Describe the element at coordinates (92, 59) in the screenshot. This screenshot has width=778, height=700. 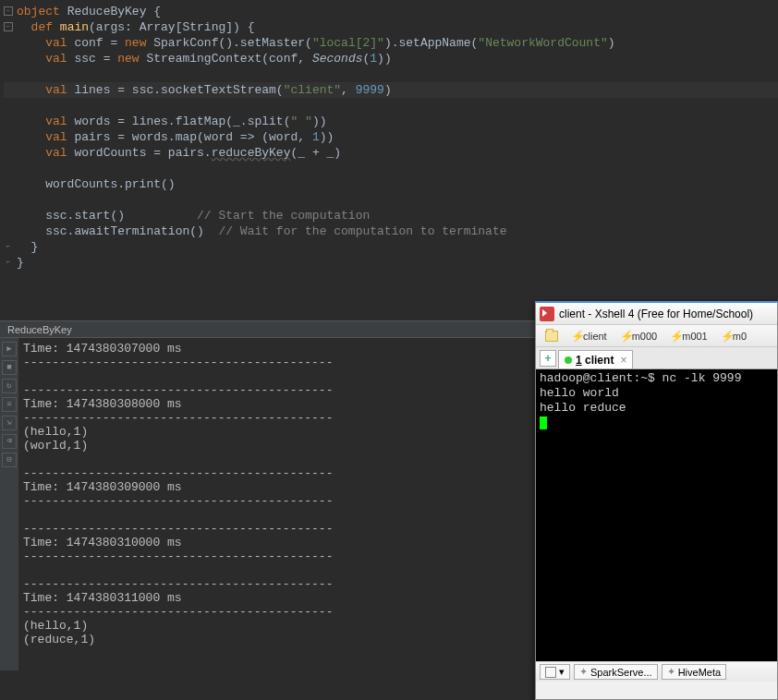
I see `txt: ssc =` at that location.